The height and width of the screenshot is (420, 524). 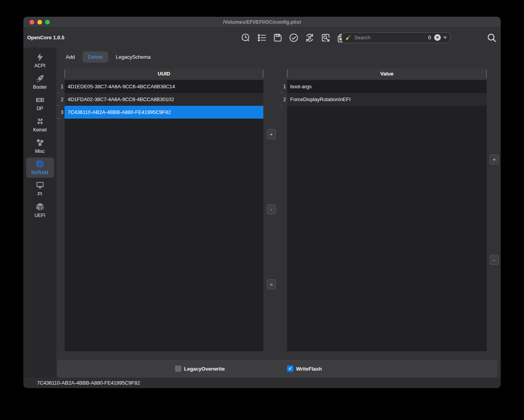 What do you see at coordinates (290, 369) in the screenshot?
I see `write-flash-checkbox: ✓` at bounding box center [290, 369].